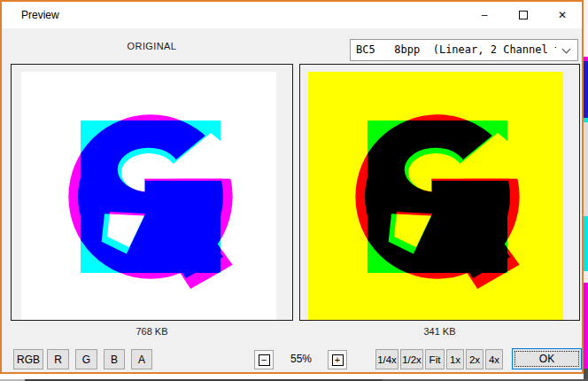 The width and height of the screenshot is (588, 381). Describe the element at coordinates (142, 360) in the screenshot. I see `channel-a-button: A` at that location.